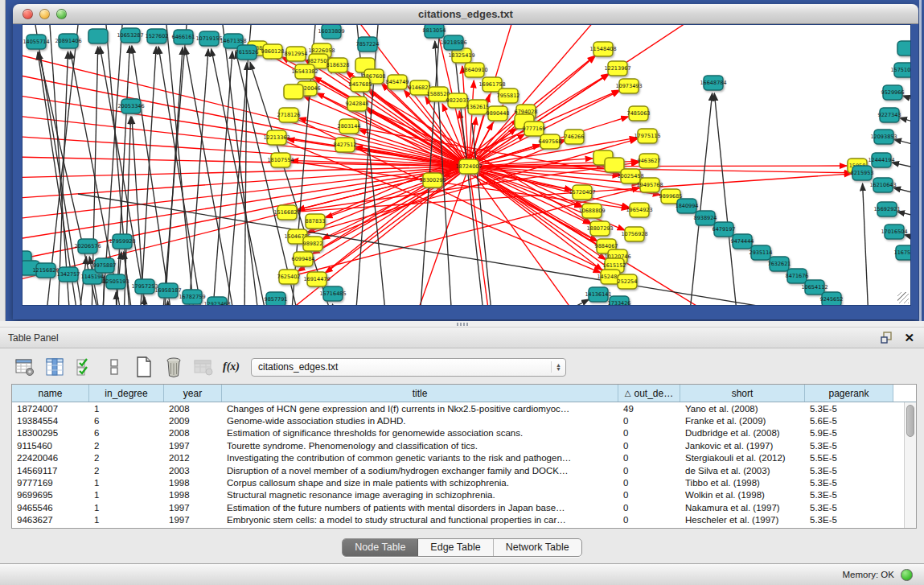 The height and width of the screenshot is (585, 924). Describe the element at coordinates (534, 129) in the screenshot. I see `graph-node: 9777169` at that location.